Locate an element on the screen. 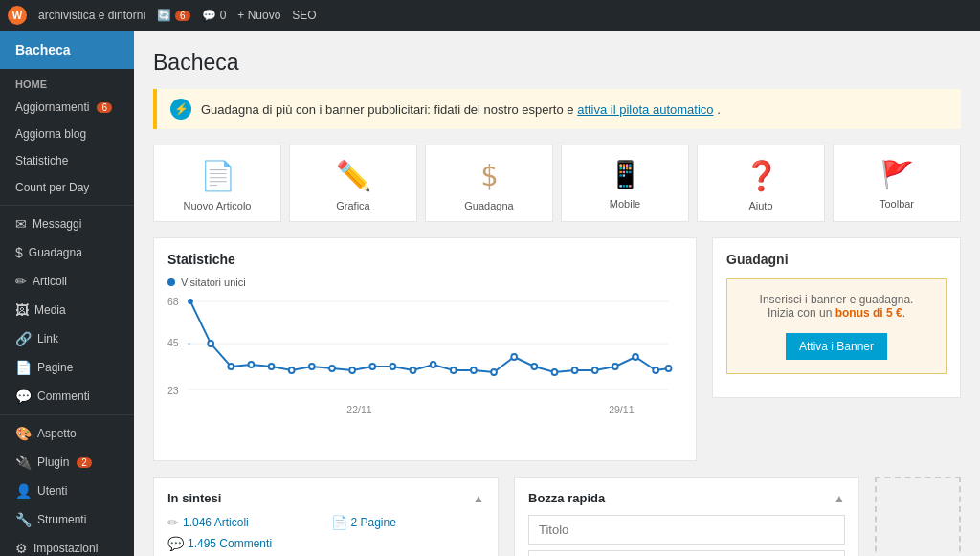  sidebar-item-aggiorna-blog: Aggiorna blog is located at coordinates (67, 134).